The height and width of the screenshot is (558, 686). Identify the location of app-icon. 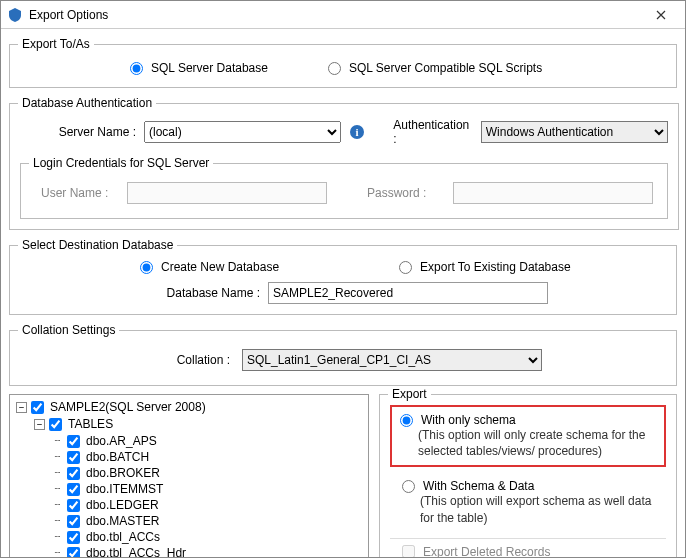
(15, 15).